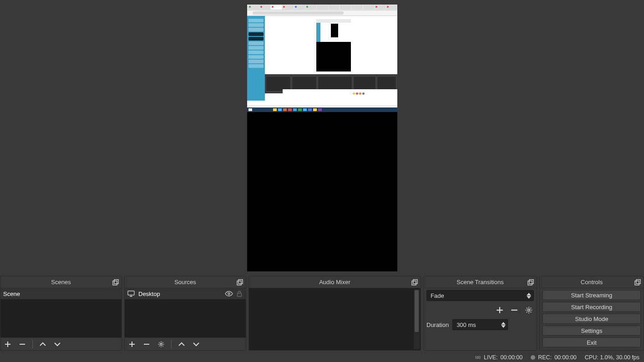 The width and height of the screenshot is (644, 362). I want to click on scene-transitions-panel: Scene Transitions Fade, so click(480, 313).